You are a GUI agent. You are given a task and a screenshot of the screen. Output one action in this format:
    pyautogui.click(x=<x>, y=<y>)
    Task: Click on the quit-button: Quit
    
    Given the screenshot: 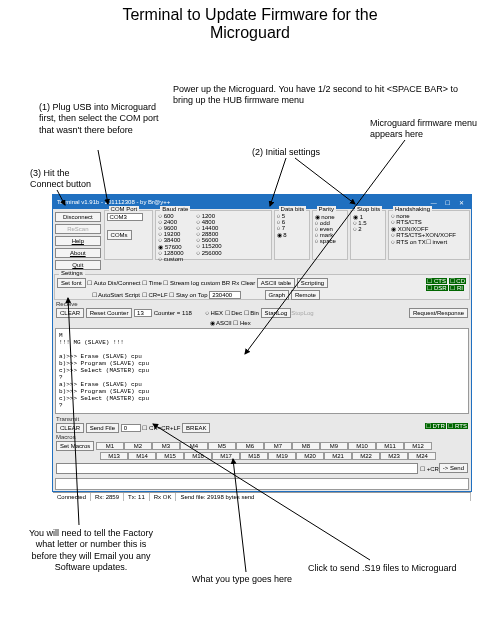 What is the action you would take?
    pyautogui.click(x=78, y=265)
    